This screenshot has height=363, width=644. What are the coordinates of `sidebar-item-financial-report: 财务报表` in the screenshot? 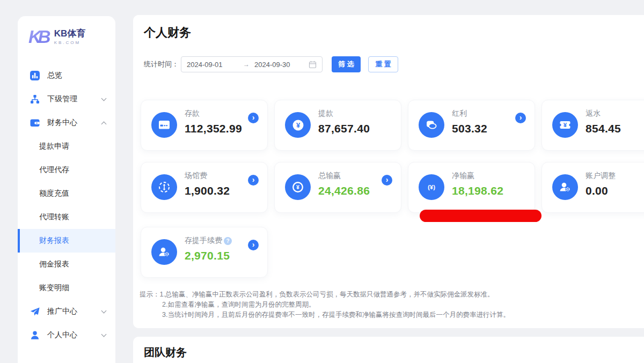 It's located at (67, 241).